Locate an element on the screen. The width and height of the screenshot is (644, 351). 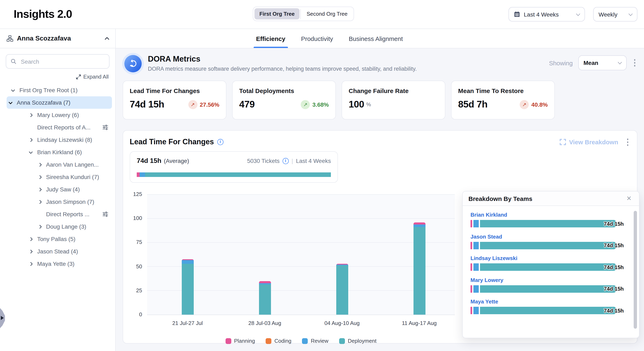
tree-item-label: Judy Saw (4) is located at coordinates (63, 189).